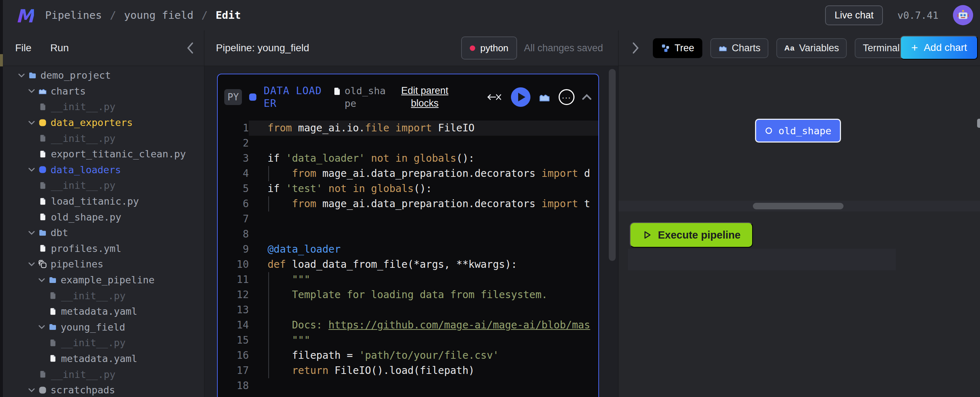 Image resolution: width=980 pixels, height=397 pixels. Describe the element at coordinates (411, 48) in the screenshot. I see `toolbar-middle: Pipeline: young_field python All changes…` at that location.